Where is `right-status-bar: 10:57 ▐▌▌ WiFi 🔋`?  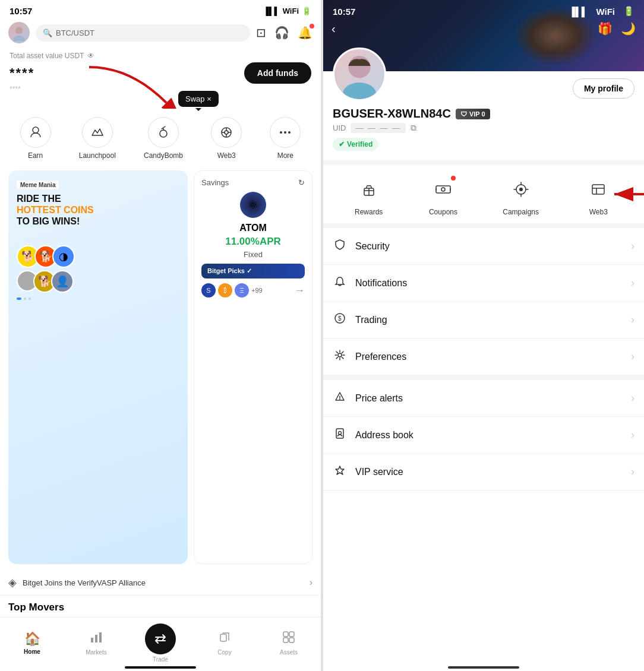 right-status-bar: 10:57 ▐▌▌ WiFi 🔋 is located at coordinates (484, 10).